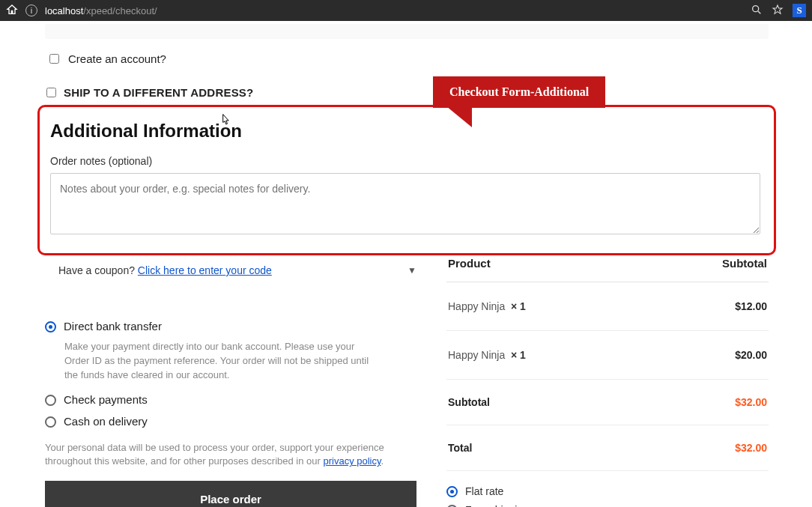  I want to click on site-info-icon: i, so click(31, 10).